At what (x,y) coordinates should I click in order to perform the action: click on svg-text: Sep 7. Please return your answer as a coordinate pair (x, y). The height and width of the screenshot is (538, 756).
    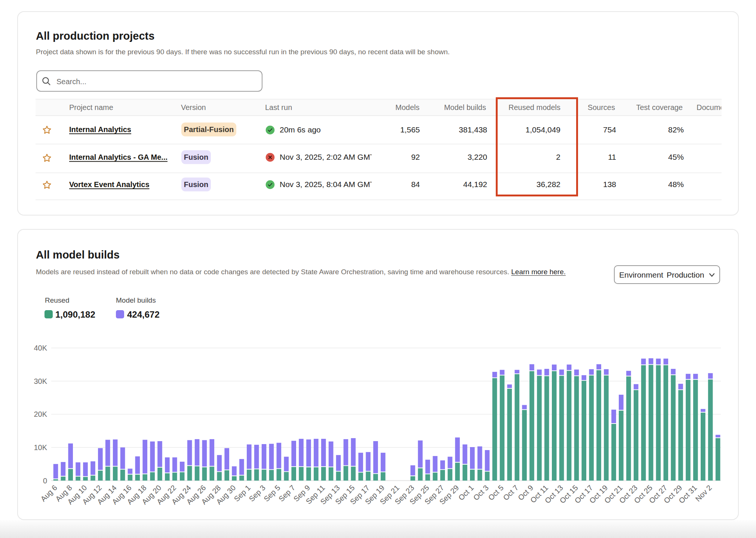
    Looking at the image, I should click on (287, 493).